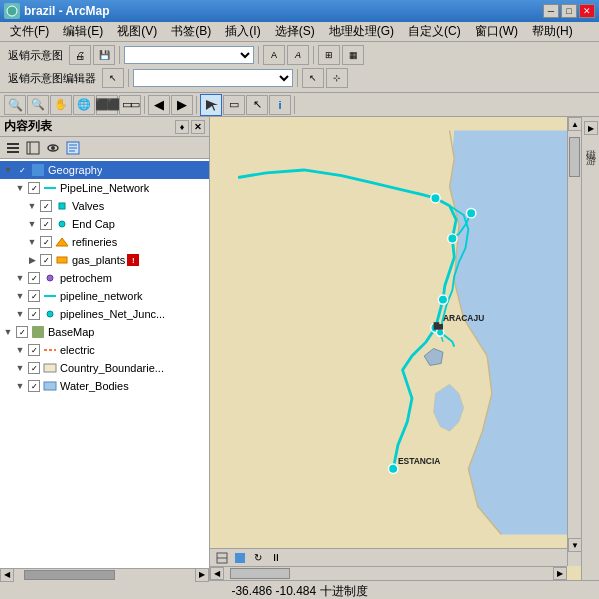 The height and width of the screenshot is (599, 599). I want to click on toolbar-btn-paste: ▦, so click(353, 55).